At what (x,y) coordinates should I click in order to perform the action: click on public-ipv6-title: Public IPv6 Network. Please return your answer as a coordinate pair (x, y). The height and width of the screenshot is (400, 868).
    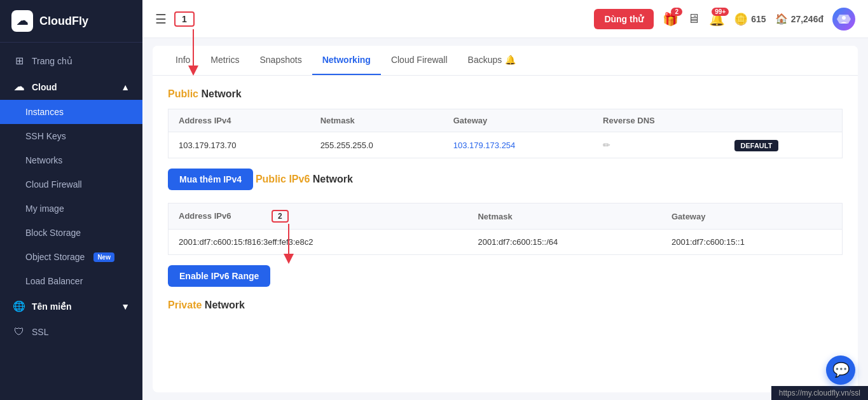
    Looking at the image, I should click on (304, 179).